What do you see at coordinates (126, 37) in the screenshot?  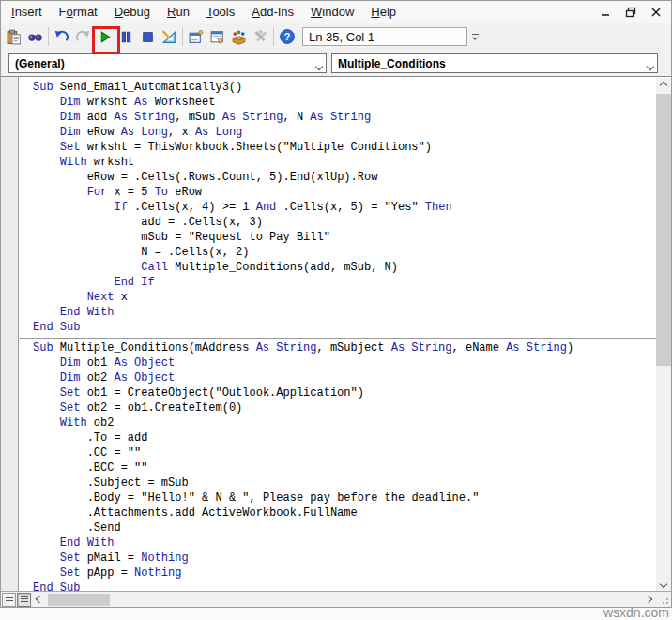 I see `break-button` at bounding box center [126, 37].